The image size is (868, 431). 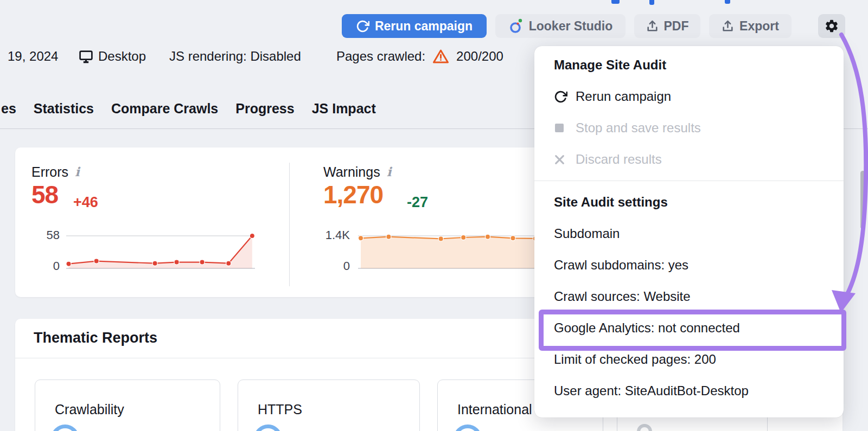 What do you see at coordinates (235, 56) in the screenshot?
I see `js-rendering-status: JS rendering: Disabled` at bounding box center [235, 56].